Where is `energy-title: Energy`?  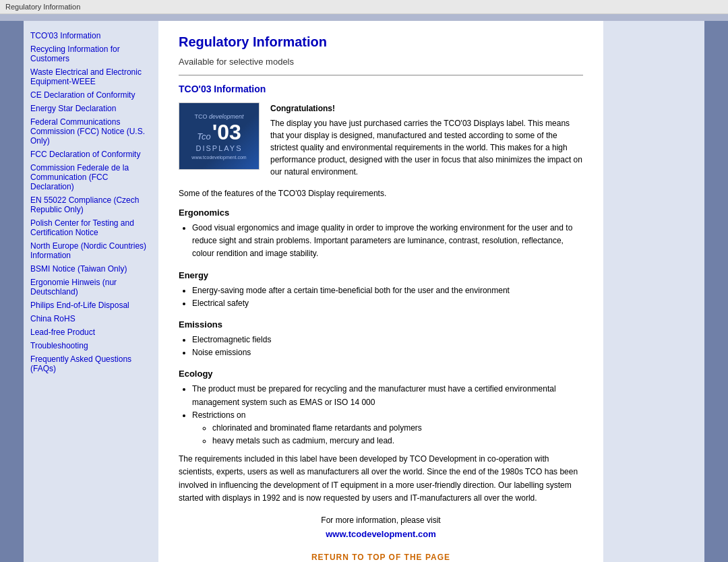 energy-title: Energy is located at coordinates (381, 275).